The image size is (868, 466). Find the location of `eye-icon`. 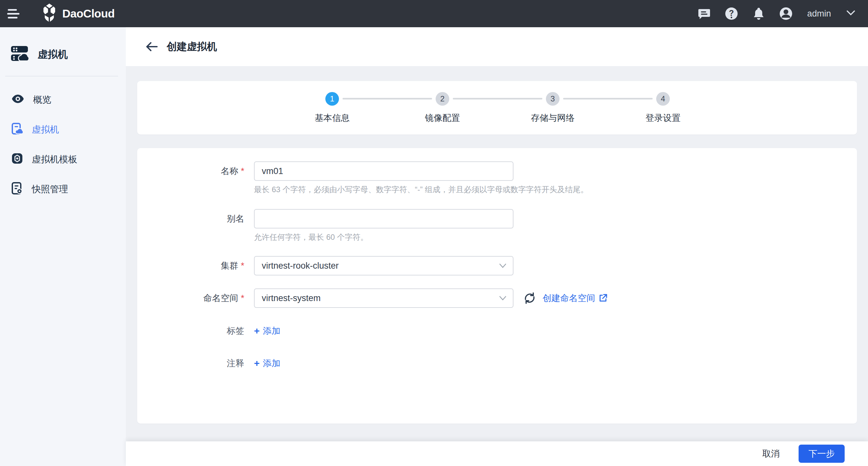

eye-icon is located at coordinates (18, 100).